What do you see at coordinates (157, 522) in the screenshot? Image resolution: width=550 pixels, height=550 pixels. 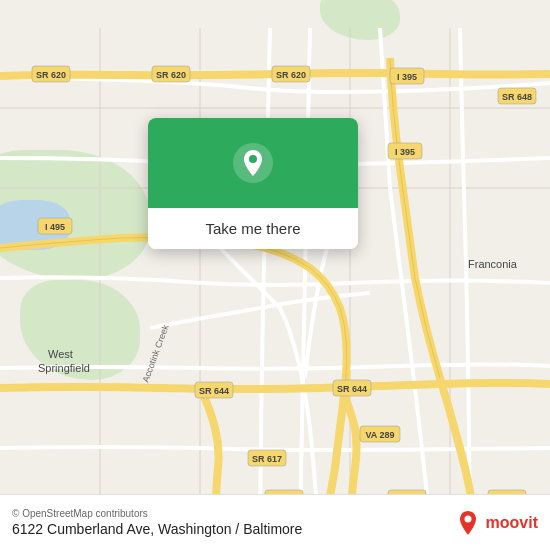 I see `address-section: © OpenStreetMap contributors 6122 Cumber…` at bounding box center [157, 522].